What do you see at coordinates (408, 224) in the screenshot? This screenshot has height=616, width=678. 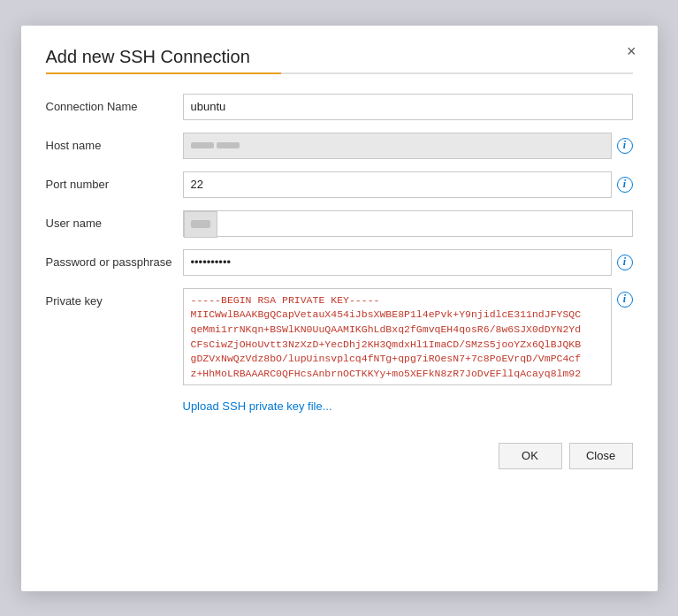 I see `user-name-field-wrap` at bounding box center [408, 224].